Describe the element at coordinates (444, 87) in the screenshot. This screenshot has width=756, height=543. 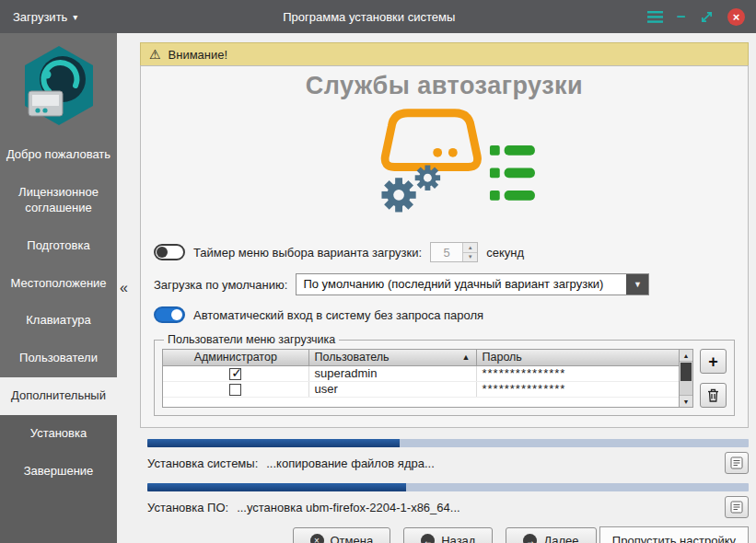
I see `page-title: Службы автозагрузки` at that location.